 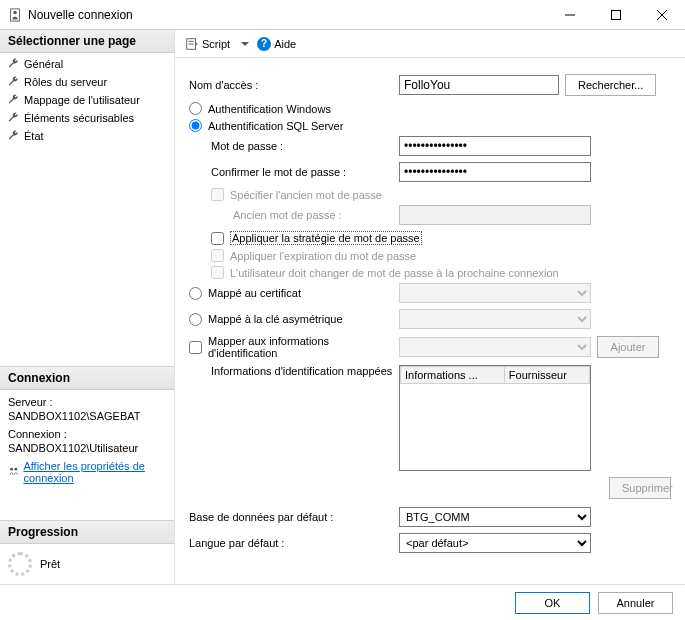 I want to click on login-name-label: Nom d'accès :, so click(x=294, y=85).